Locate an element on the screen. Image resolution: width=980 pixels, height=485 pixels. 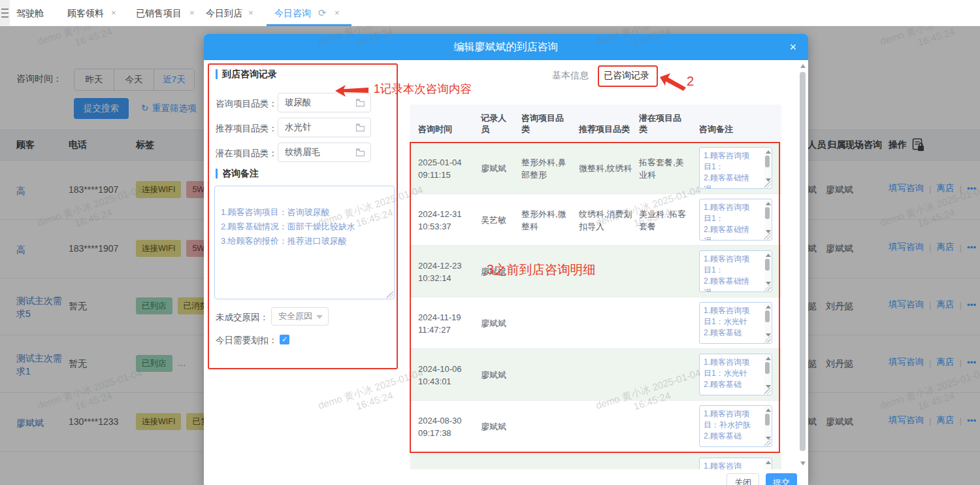
dialog-scrollbar is located at coordinates (803, 273).